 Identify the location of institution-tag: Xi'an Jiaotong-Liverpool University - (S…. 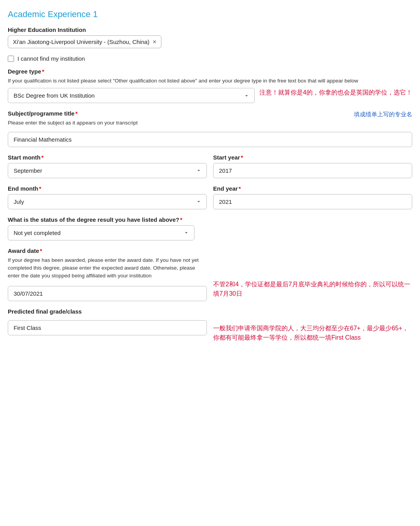
(85, 42).